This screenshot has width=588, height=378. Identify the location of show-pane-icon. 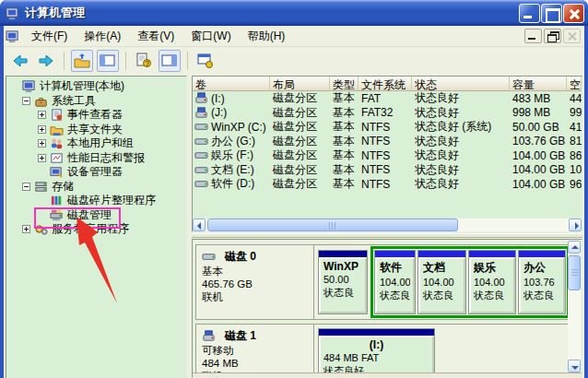
(170, 61).